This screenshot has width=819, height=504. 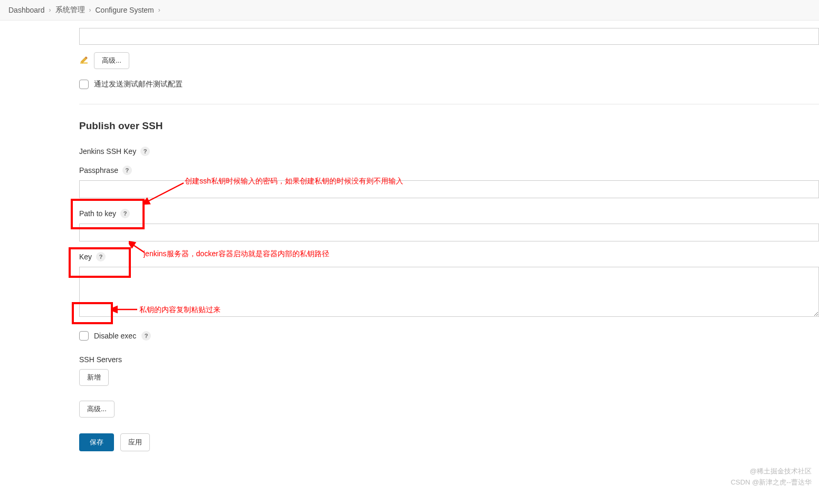 I want to click on key-label: Key, so click(x=85, y=257).